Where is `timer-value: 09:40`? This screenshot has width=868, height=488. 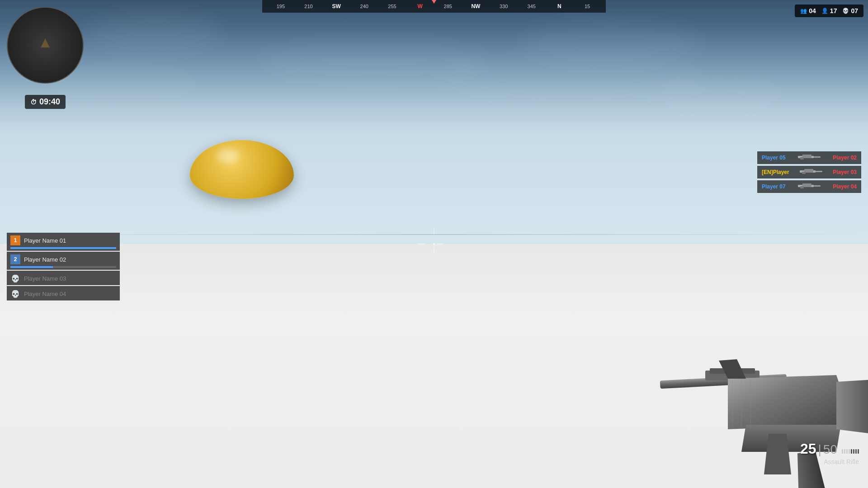
timer-value: 09:40 is located at coordinates (50, 102).